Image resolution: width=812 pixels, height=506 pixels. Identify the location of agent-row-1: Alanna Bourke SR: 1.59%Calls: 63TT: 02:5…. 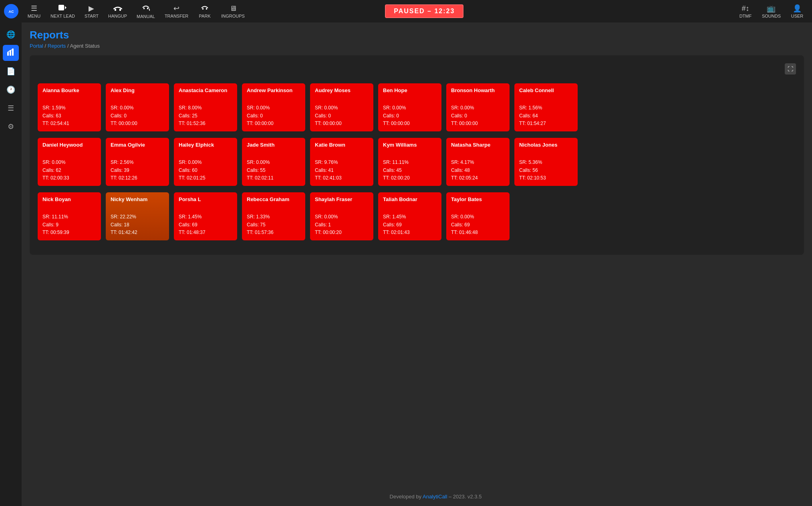
(417, 107).